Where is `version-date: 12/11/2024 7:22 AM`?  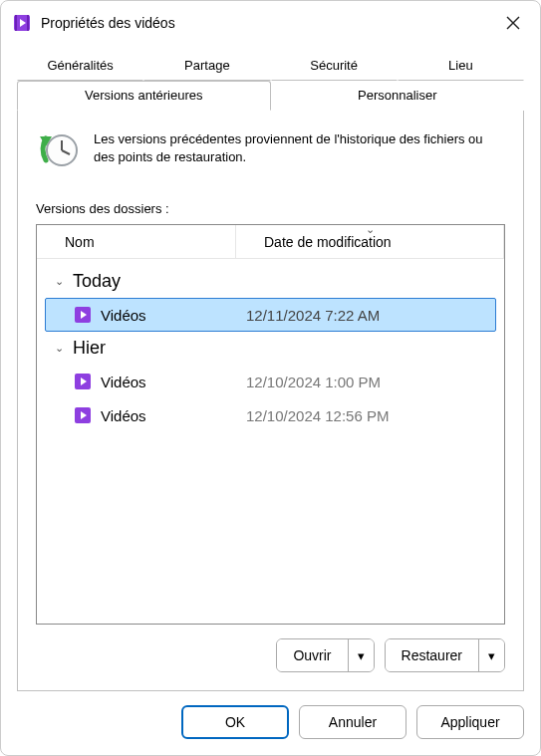
version-date: 12/11/2024 7:22 AM is located at coordinates (313, 315).